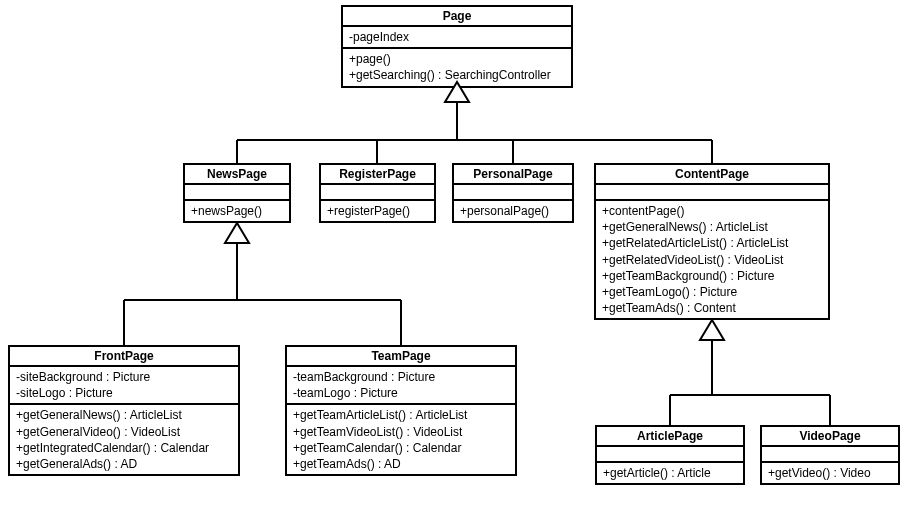 The height and width of the screenshot is (518, 904). What do you see at coordinates (830, 473) in the screenshot?
I see `class-videopage-ops: +getVideo() : Video` at bounding box center [830, 473].